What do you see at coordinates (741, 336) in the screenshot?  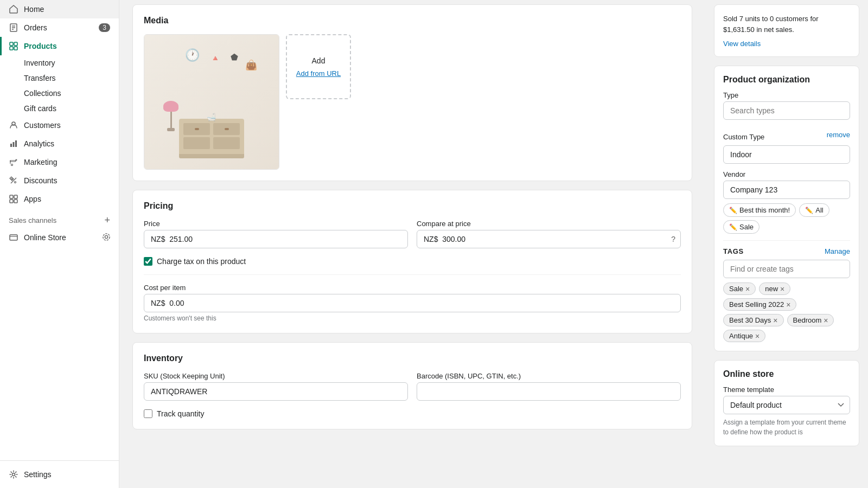 I see `tag-chip-label: Antique` at bounding box center [741, 336].